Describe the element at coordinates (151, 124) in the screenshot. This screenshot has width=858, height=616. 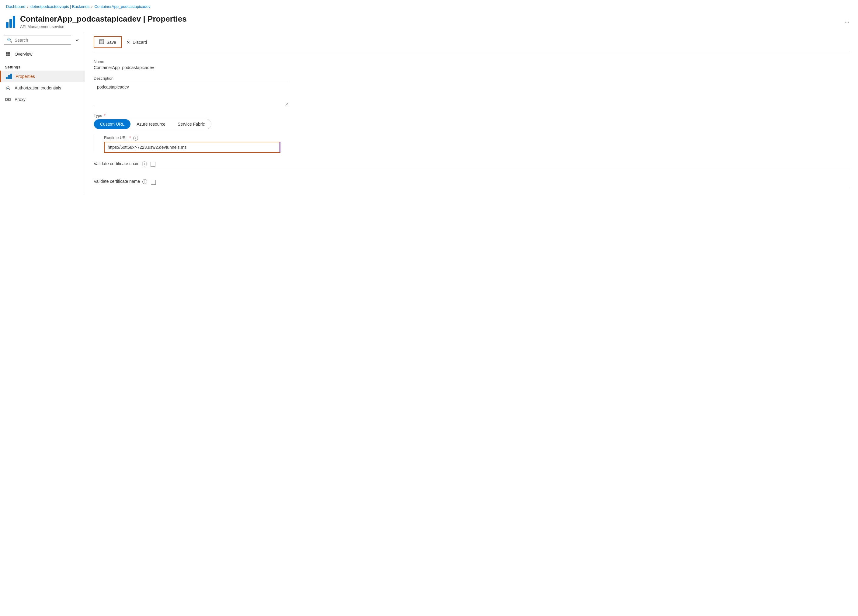
I see `type-azure-resource: Azure resource` at that location.